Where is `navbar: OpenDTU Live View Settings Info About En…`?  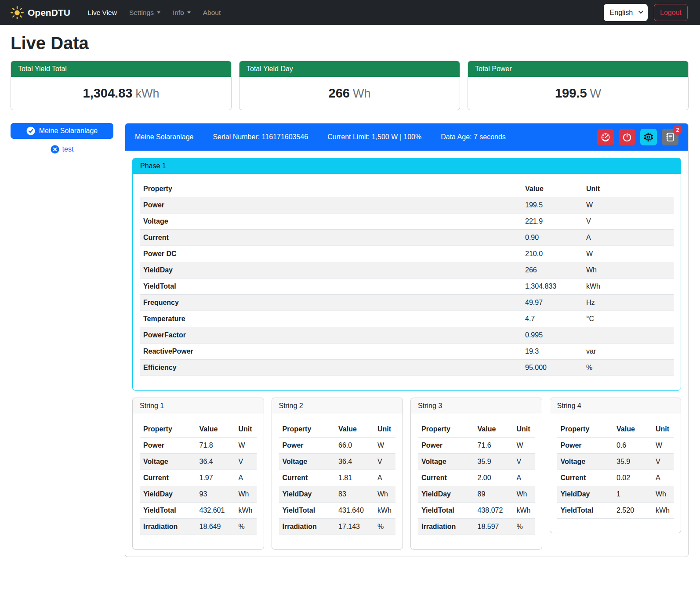 navbar: OpenDTU Live View Settings Info About En… is located at coordinates (350, 12).